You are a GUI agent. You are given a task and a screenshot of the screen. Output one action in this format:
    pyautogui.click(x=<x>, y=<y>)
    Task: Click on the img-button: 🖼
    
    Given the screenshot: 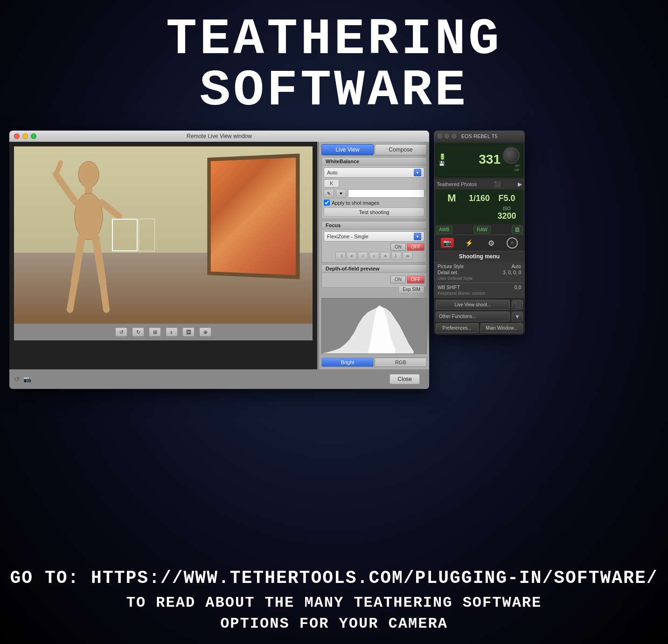 What is the action you would take?
    pyautogui.click(x=517, y=229)
    